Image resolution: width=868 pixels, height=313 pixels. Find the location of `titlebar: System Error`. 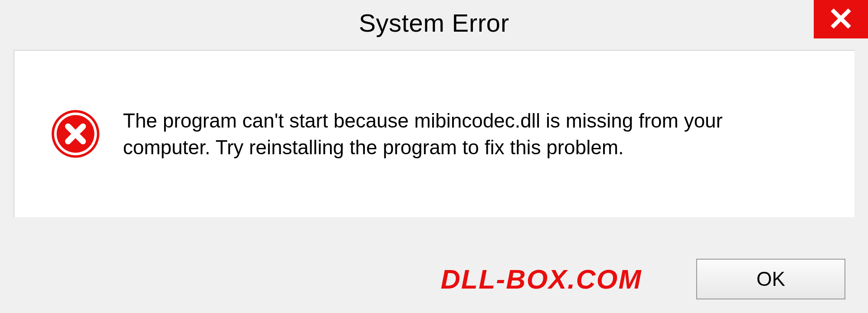

titlebar: System Error is located at coordinates (434, 23).